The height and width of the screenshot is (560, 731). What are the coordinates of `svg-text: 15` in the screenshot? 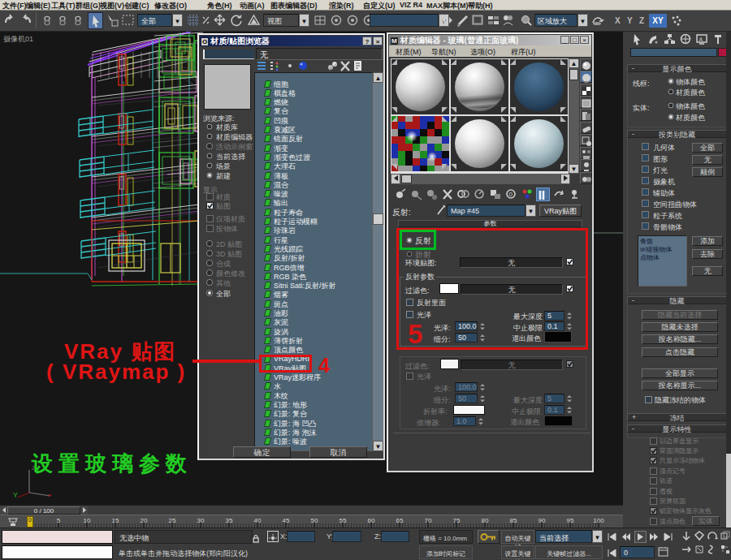 It's located at (115, 521).